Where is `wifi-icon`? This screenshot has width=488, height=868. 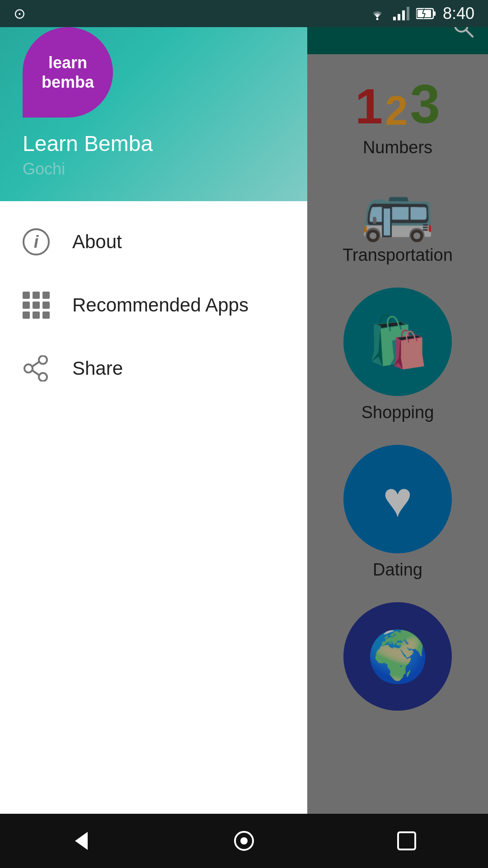
wifi-icon is located at coordinates (377, 14).